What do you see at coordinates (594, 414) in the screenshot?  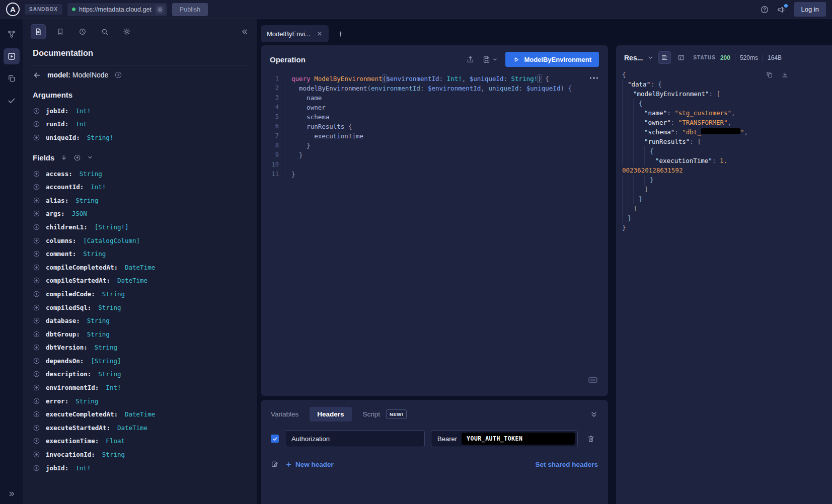 I see `collapse-panel-button` at bounding box center [594, 414].